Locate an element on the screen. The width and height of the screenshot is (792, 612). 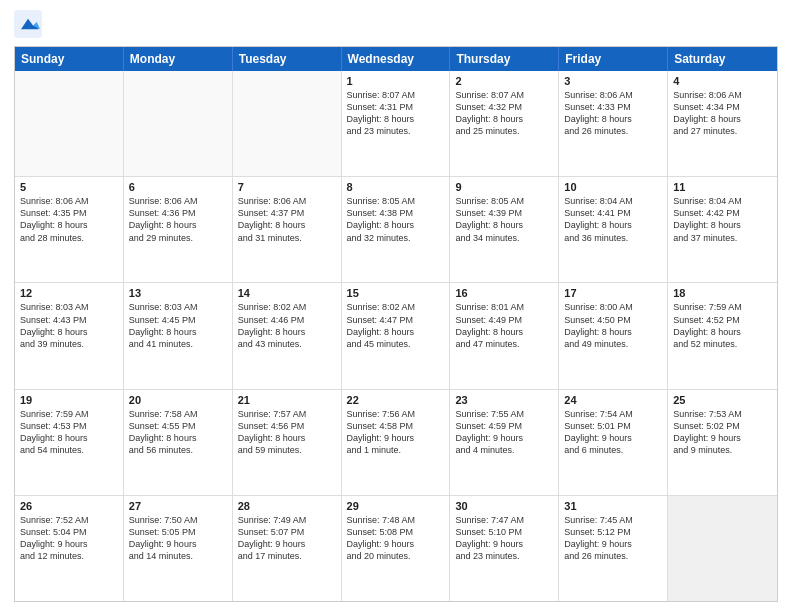
cell-info: Sunrise: 8:06 AM Sunset: 4:34 PM Dayligh… is located at coordinates (722, 114).